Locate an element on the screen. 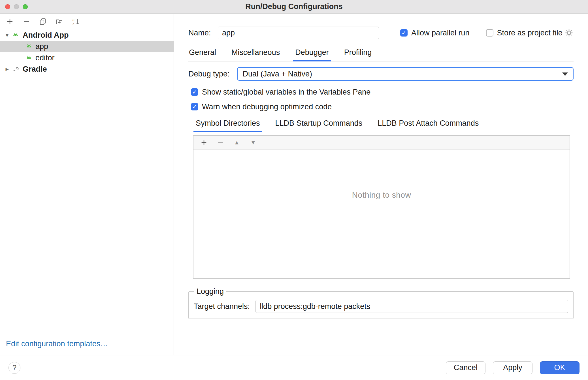 This screenshot has height=380, width=588. tab-general: General is located at coordinates (203, 55).